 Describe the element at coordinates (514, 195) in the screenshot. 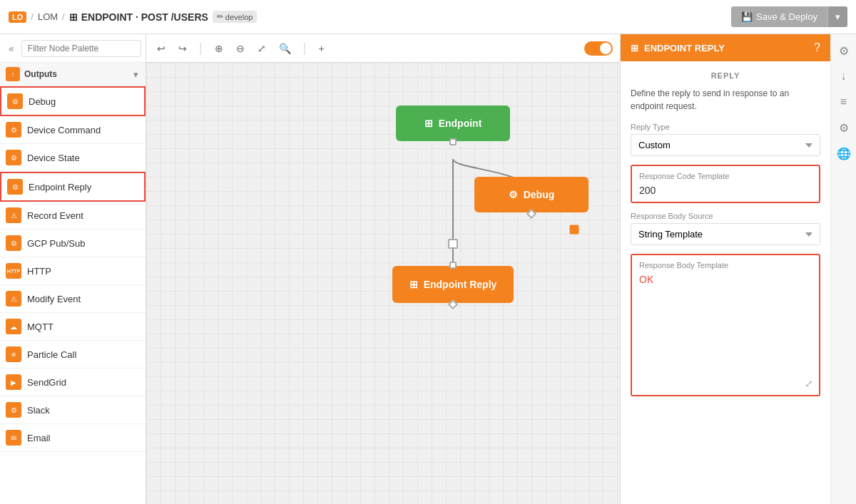

I see `debug-node-icon: ⚙` at that location.